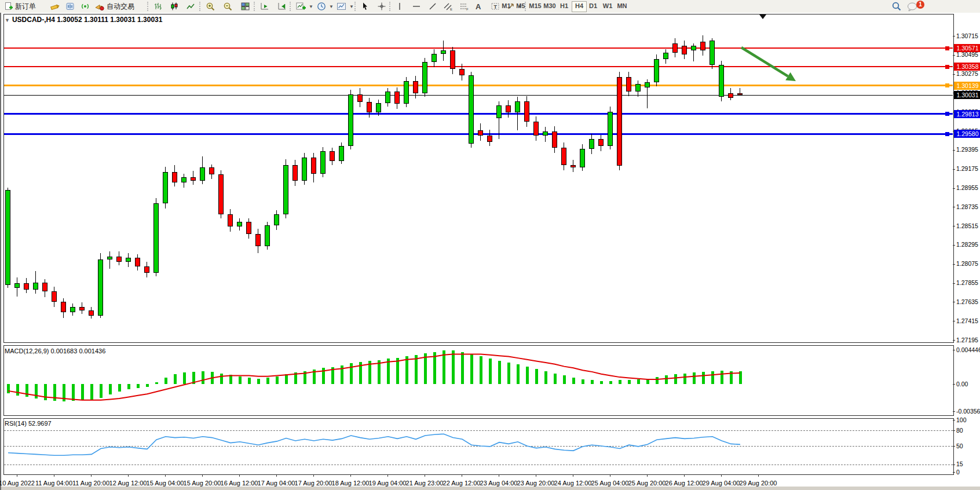  What do you see at coordinates (246, 6) in the screenshot?
I see `tile-windows-button` at bounding box center [246, 6].